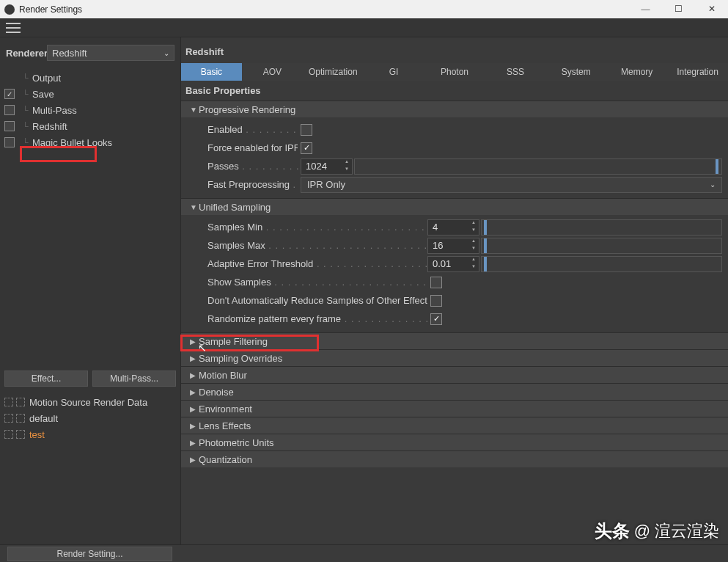 This screenshot has height=562, width=728. I want to click on tab-aov: AOV, so click(273, 72).